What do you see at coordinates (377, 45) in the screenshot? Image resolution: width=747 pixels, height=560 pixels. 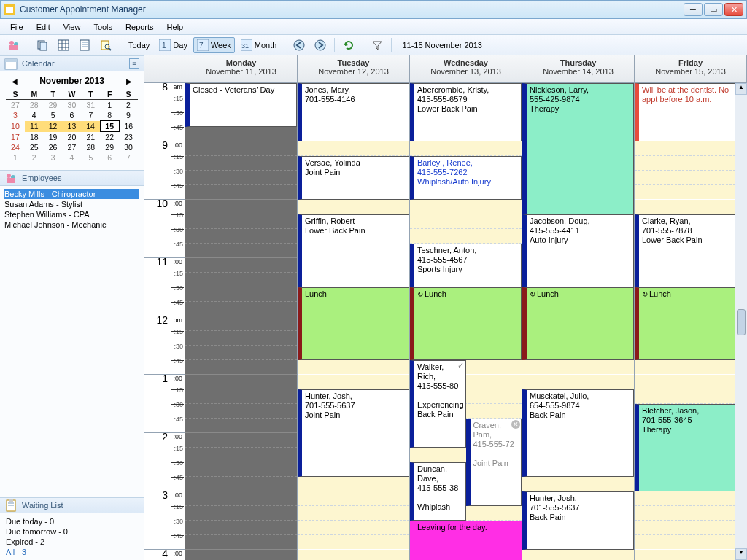 I see `tb-filter-icon` at bounding box center [377, 45].